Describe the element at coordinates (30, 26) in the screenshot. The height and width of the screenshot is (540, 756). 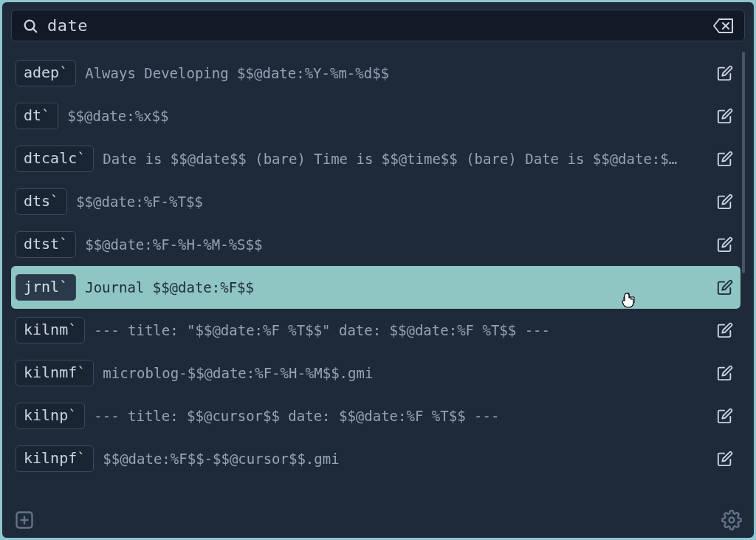
I see `search-icon` at that location.